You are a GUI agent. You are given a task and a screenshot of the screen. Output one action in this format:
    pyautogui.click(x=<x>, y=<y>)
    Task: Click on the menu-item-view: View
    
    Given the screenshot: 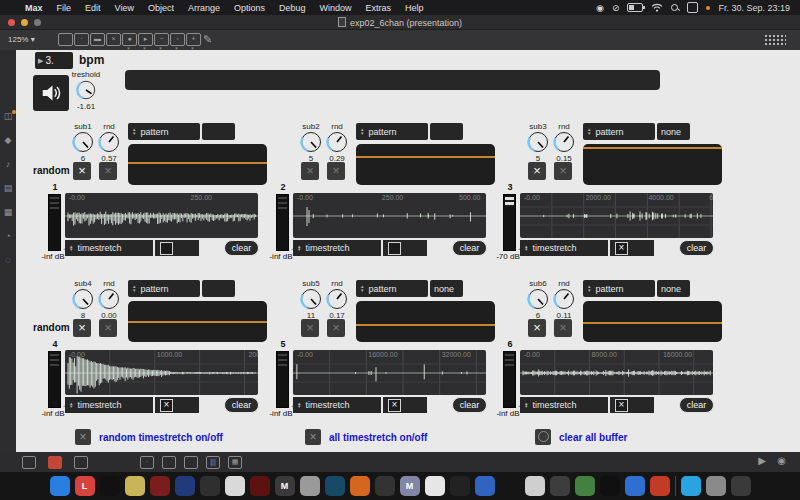 What is the action you would take?
    pyautogui.click(x=124, y=8)
    